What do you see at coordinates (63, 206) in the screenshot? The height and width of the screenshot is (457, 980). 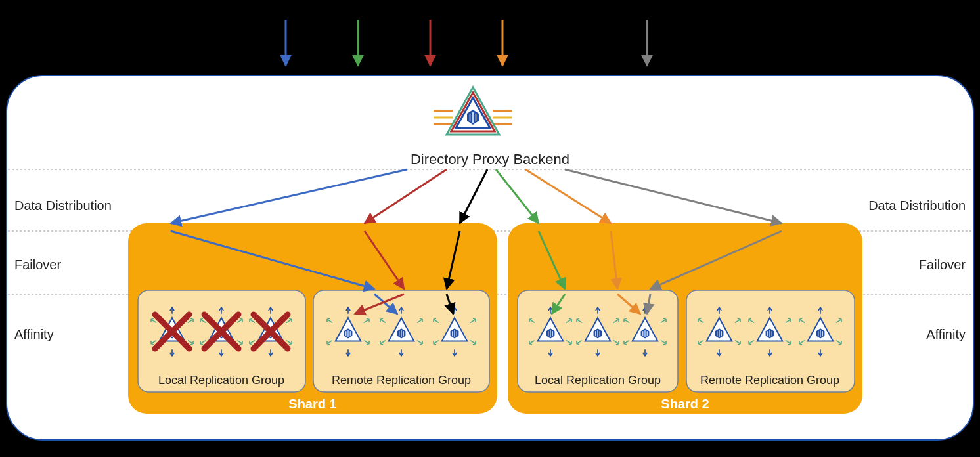 I see `label-data-distribution-left: Data Distribution` at bounding box center [63, 206].